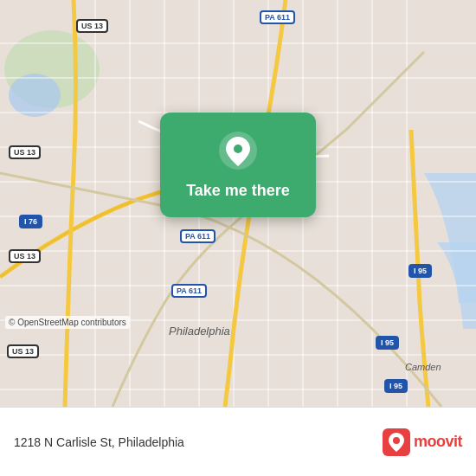 The width and height of the screenshot is (476, 476). Describe the element at coordinates (396, 386) in the screenshot. I see `badge-i95-bot: I 95` at that location.